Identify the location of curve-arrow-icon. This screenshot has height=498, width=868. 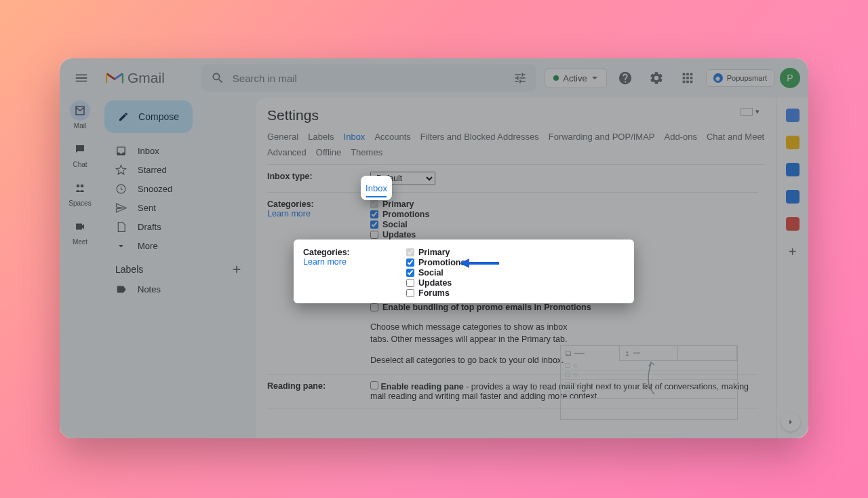
(651, 377).